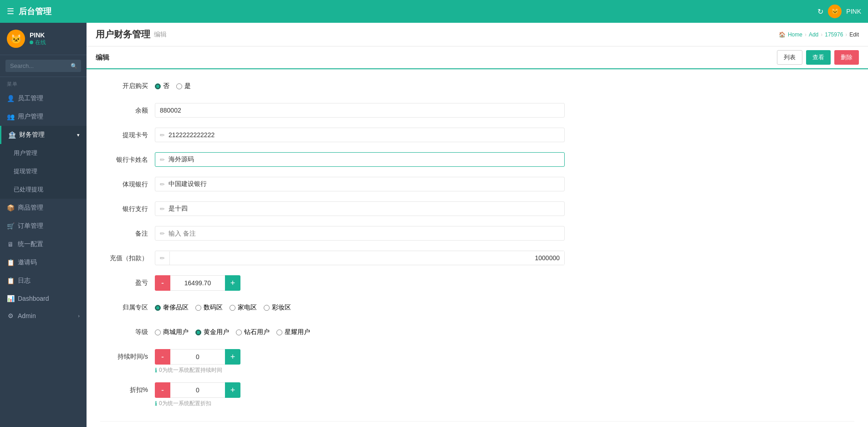 This screenshot has width=868, height=427. Describe the element at coordinates (790, 57) in the screenshot. I see `list-button: 列表` at that location.